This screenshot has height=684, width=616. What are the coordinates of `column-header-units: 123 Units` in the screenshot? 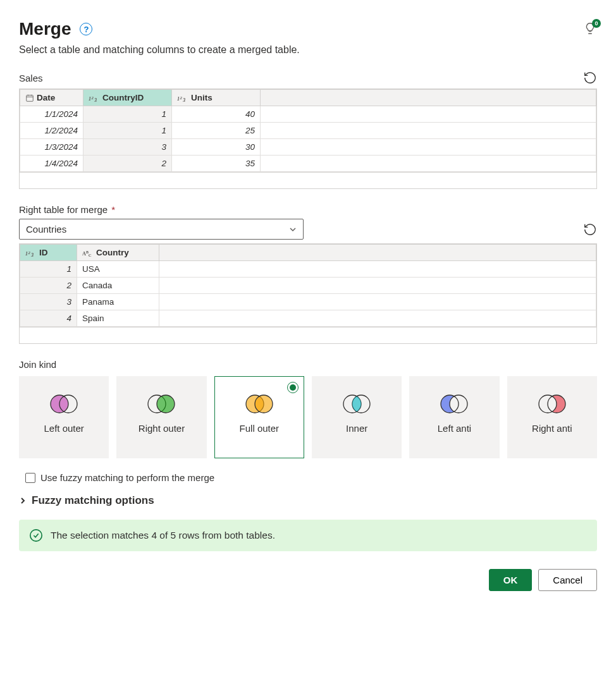 It's located at (216, 98).